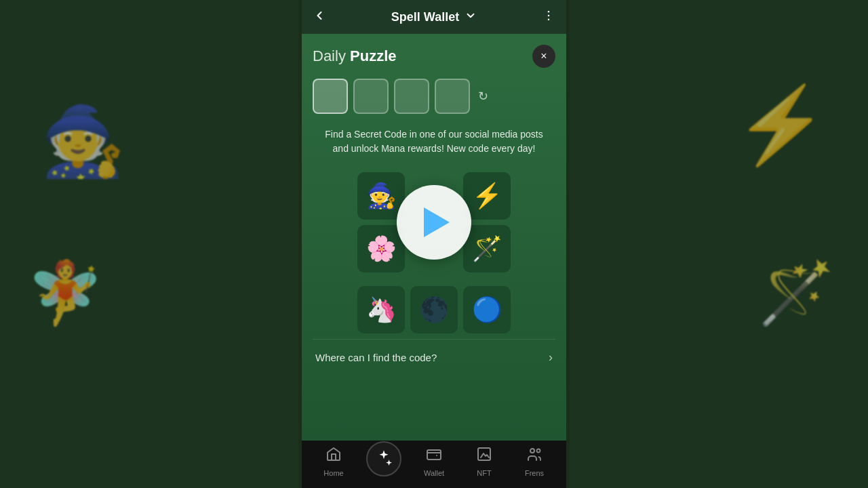 This screenshot has height=488, width=868. I want to click on emoji-row-3: 🦄 🌑 🔵, so click(434, 310).